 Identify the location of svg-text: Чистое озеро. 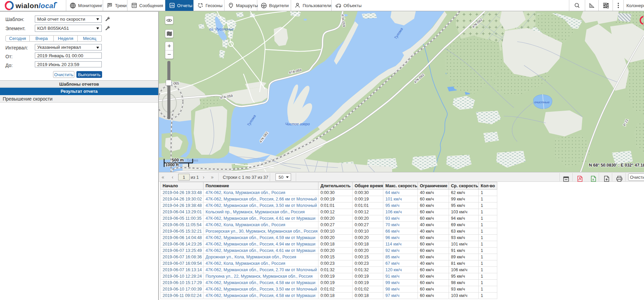
(297, 124).